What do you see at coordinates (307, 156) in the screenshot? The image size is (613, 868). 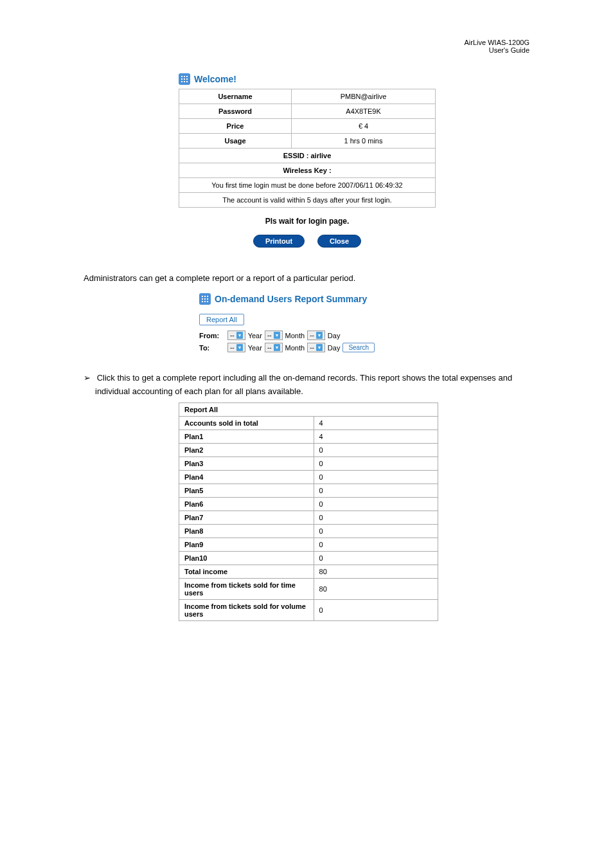 I see `essid-row: ESSID : airlive` at bounding box center [307, 156].